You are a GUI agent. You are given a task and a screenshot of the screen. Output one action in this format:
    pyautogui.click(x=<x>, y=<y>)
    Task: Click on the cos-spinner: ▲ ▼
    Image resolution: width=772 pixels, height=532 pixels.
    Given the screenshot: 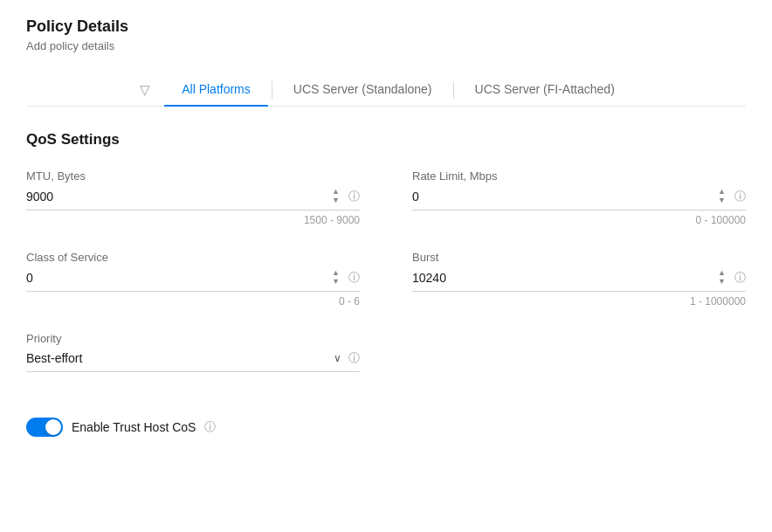 What is the action you would take?
    pyautogui.click(x=335, y=278)
    